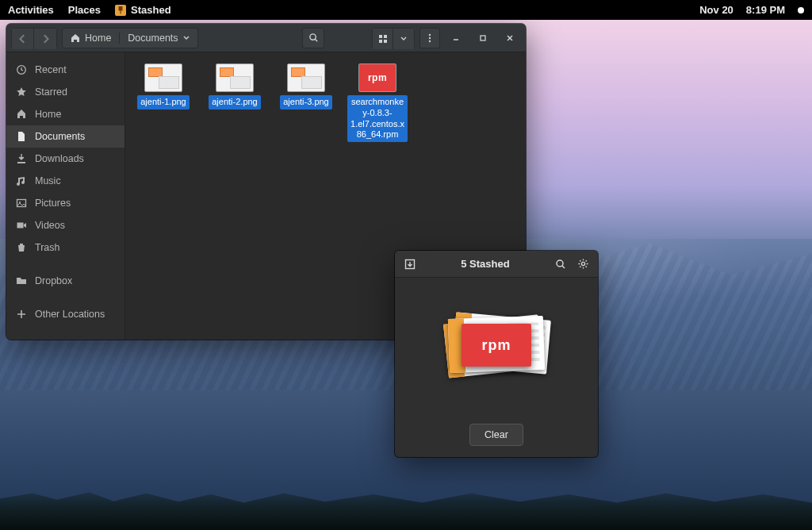 This screenshot has height=530, width=812. Describe the element at coordinates (65, 159) in the screenshot. I see `sidebar-item-downloads: Downloads` at that location.